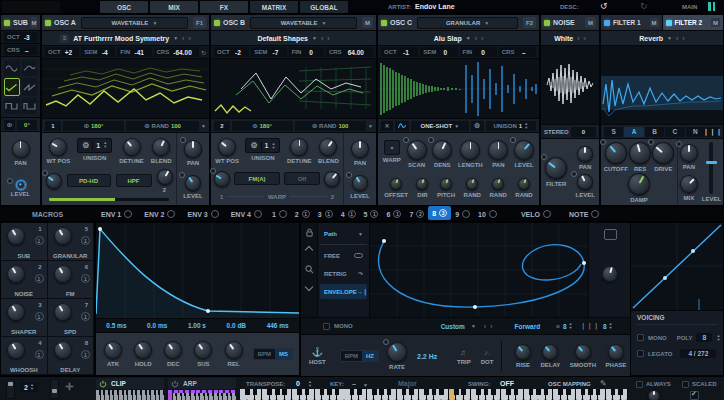 This screenshot has height=400, width=724. I want to click on noise-filter-knob, so click(556, 168).